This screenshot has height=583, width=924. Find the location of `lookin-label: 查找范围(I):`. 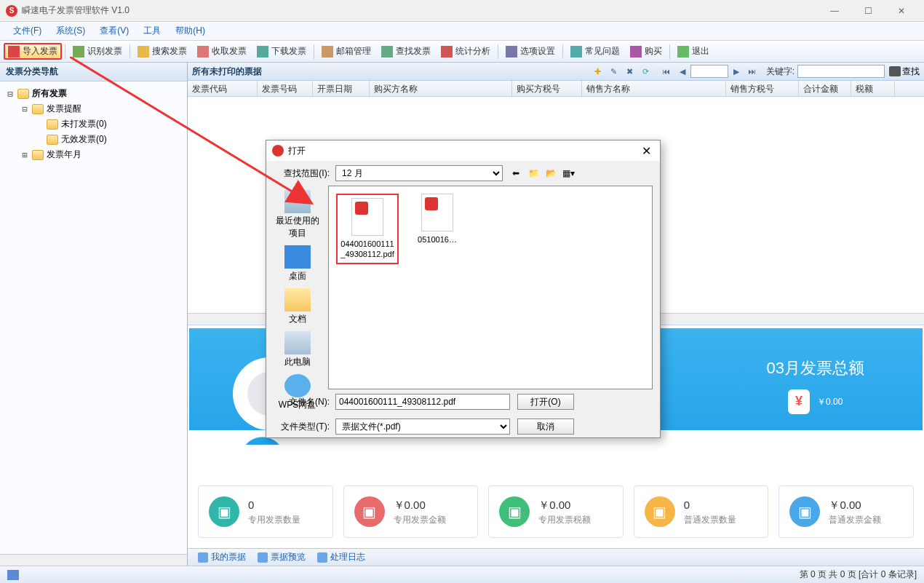

lookin-label: 查找范围(I): is located at coordinates (304, 173).